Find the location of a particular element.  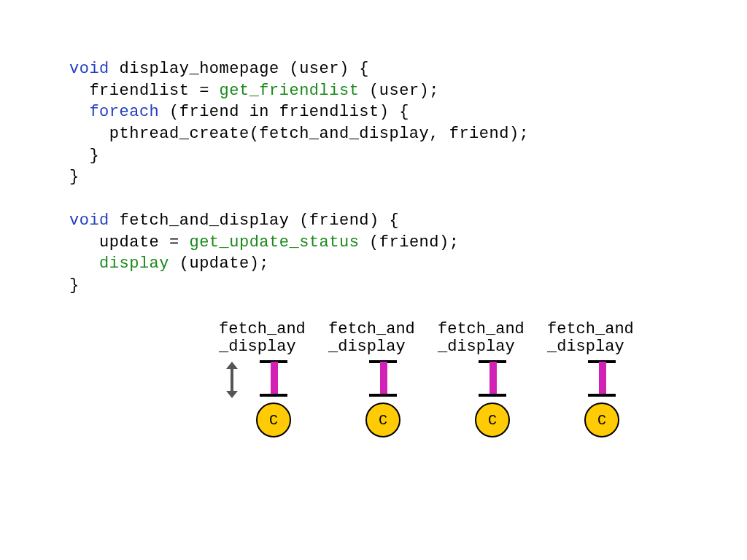

code-line: friendlist = get_friendlist (user); is located at coordinates (299, 91).